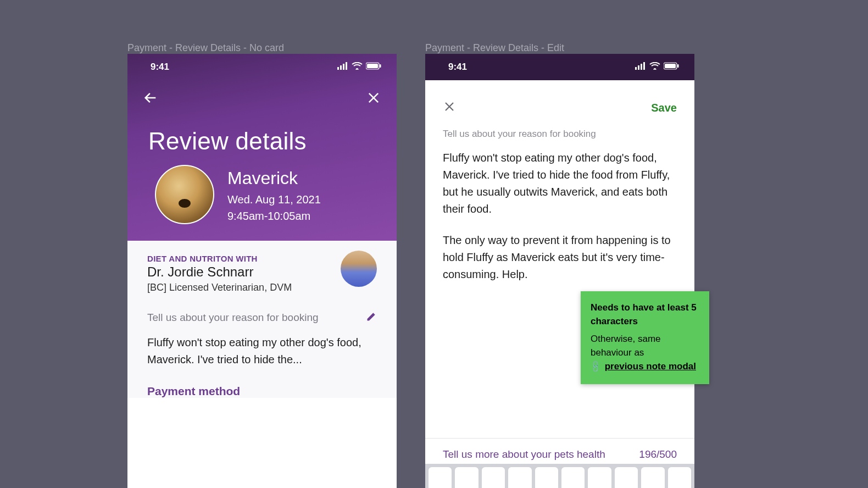  Describe the element at coordinates (262, 351) in the screenshot. I see `reason-preview-text: Fluffy won't stop eating my other dog's …` at that location.